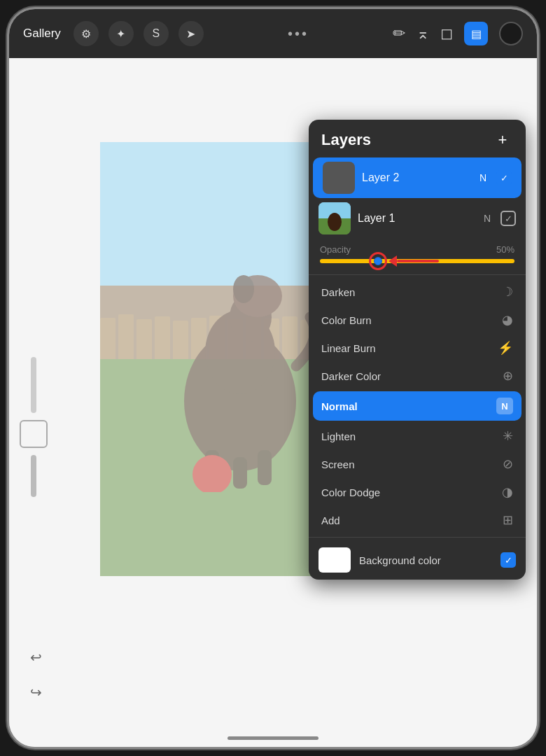 This screenshot has width=546, height=756. What do you see at coordinates (351, 377) in the screenshot?
I see `blend-darker-color-label: Darker Color` at bounding box center [351, 377].